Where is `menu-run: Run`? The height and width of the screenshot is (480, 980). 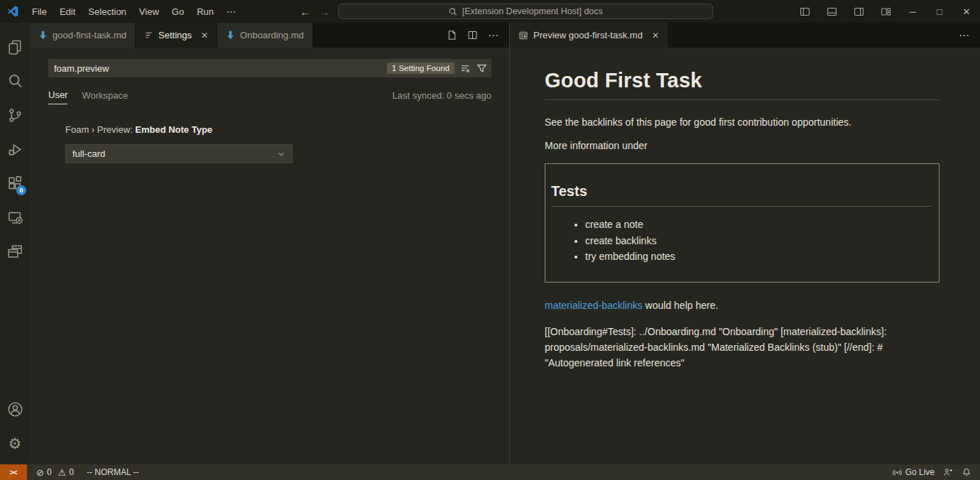
menu-run: Run is located at coordinates (205, 11).